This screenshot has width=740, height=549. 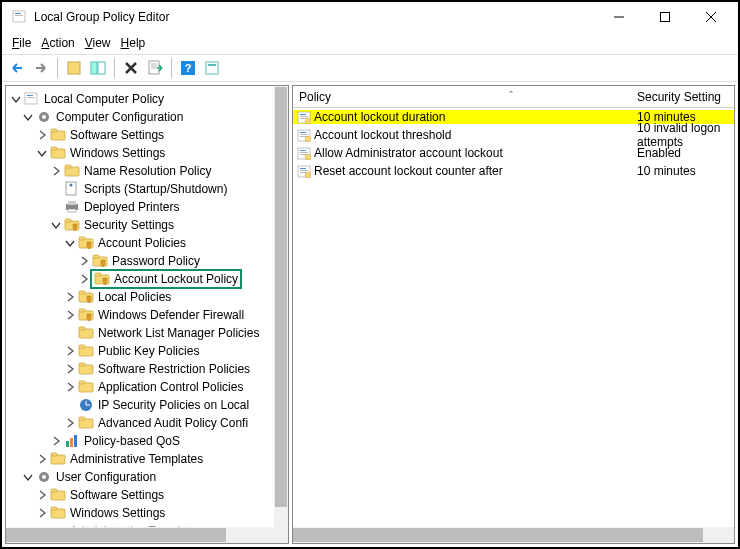 I want to click on tree-windows-settings-2: Windows Settings, so click(x=147, y=513).